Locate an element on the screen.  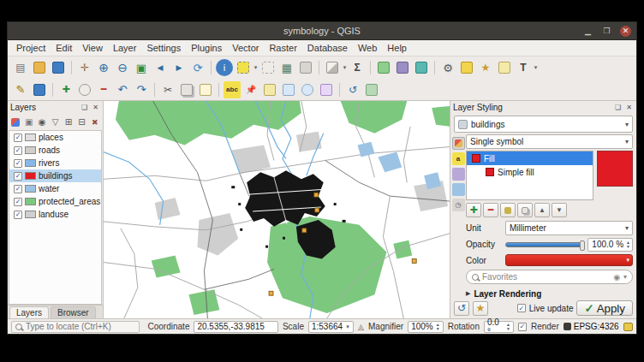
layer-row-water: water is located at coordinates (55, 188).